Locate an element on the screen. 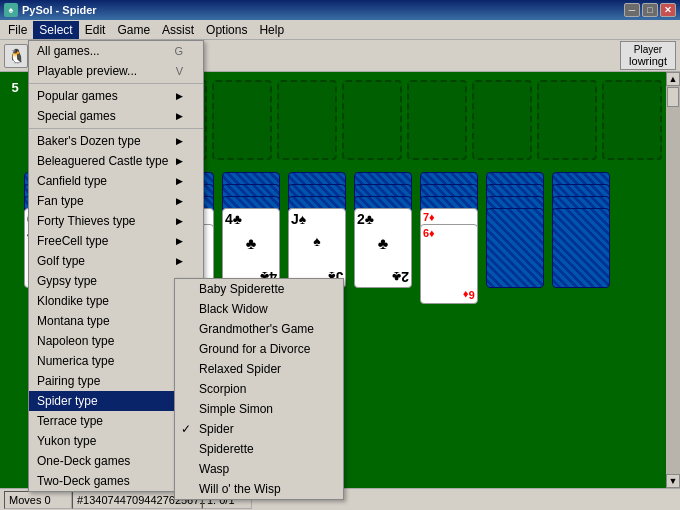  scroll-thumb is located at coordinates (673, 97).